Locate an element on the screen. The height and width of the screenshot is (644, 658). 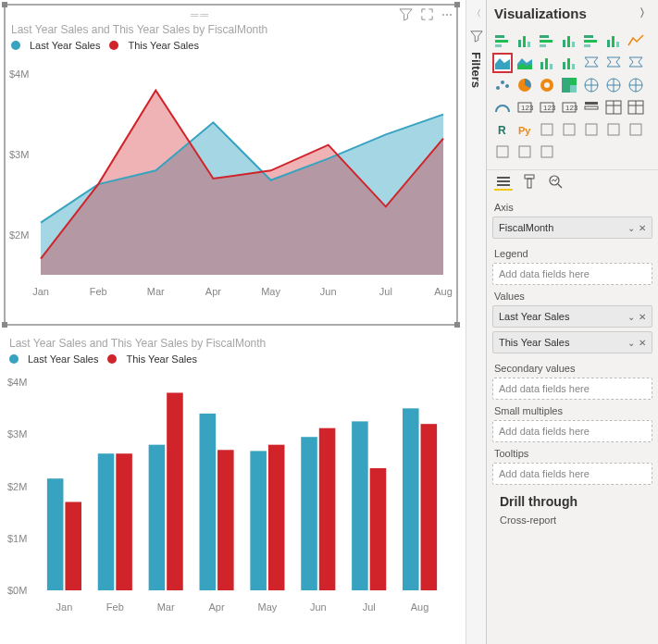
gauge-viz-icon is located at coordinates (503, 107).